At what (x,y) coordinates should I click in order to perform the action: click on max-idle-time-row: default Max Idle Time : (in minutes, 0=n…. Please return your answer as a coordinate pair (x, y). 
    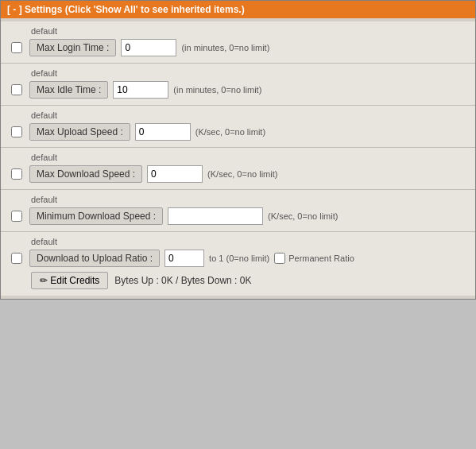
    Looking at the image, I should click on (238, 84).